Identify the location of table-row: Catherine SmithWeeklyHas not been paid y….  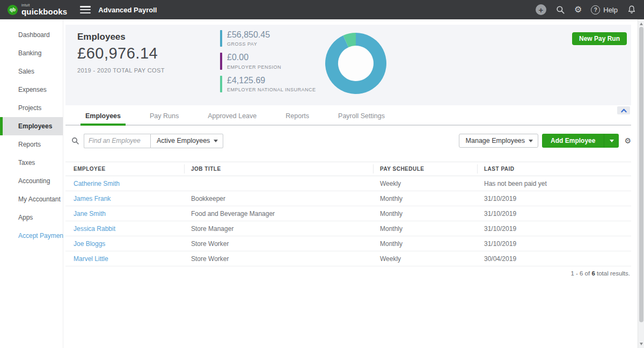
(348, 184).